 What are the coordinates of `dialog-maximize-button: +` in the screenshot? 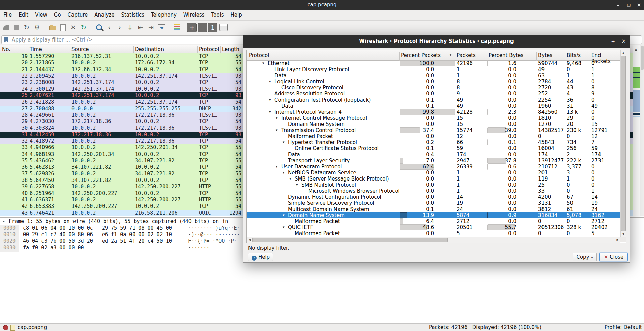 It's located at (613, 41).